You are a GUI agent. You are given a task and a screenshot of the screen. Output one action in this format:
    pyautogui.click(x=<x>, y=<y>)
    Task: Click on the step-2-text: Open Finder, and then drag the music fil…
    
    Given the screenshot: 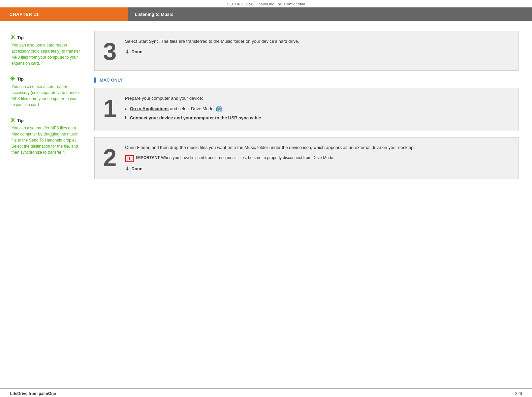 What is the action you would take?
    pyautogui.click(x=318, y=148)
    